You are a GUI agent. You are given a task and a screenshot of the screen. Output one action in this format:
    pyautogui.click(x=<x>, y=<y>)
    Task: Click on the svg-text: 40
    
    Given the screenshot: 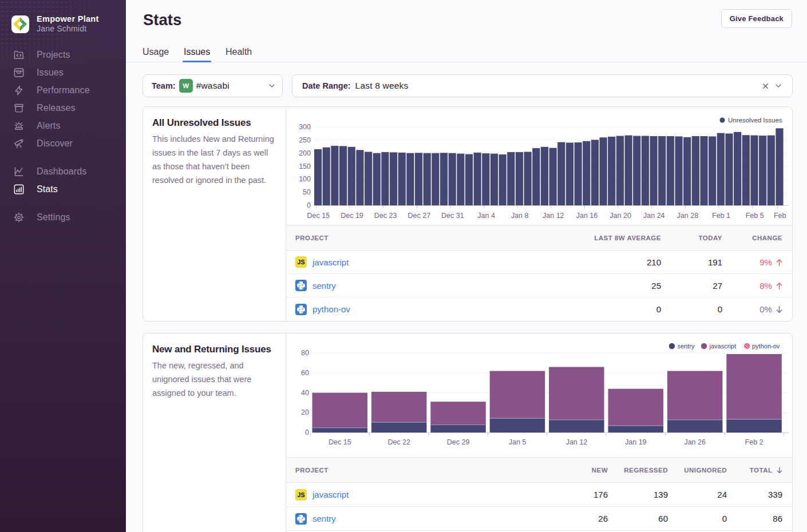 What is the action you would take?
    pyautogui.click(x=305, y=393)
    